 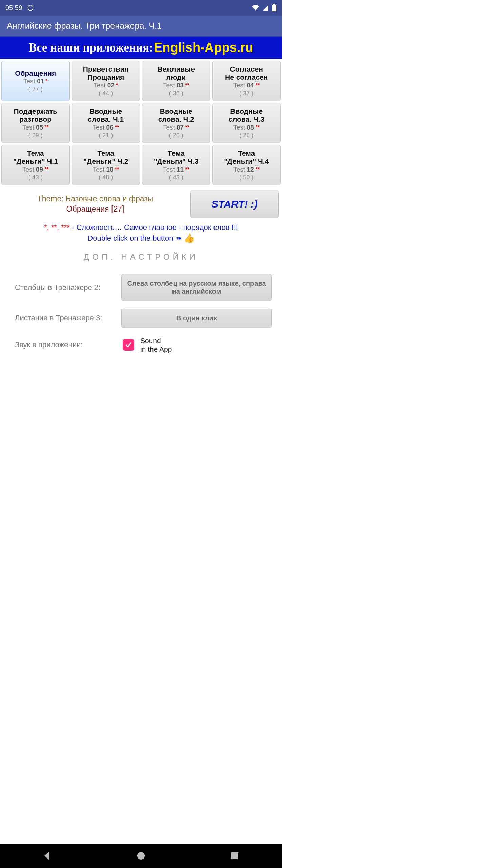 What do you see at coordinates (256, 8) in the screenshot?
I see `wifi-icon` at bounding box center [256, 8].